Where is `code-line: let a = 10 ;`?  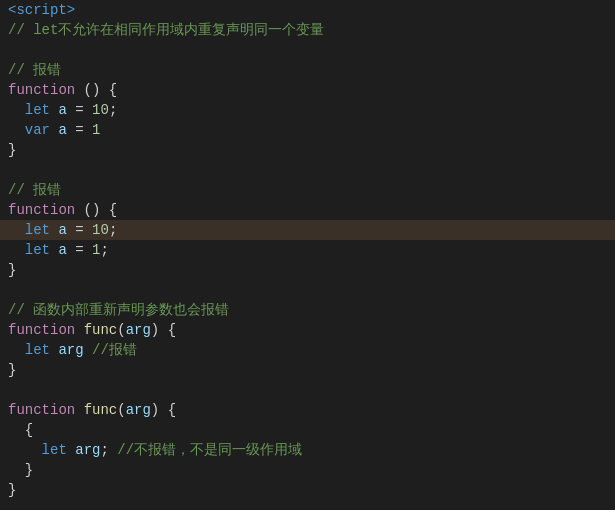 code-line: let a = 10 ; is located at coordinates (308, 110).